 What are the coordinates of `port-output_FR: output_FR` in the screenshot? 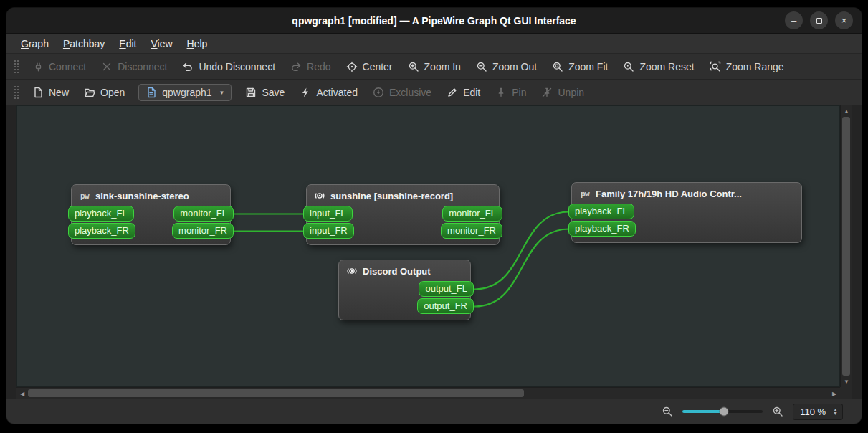 It's located at (446, 306).